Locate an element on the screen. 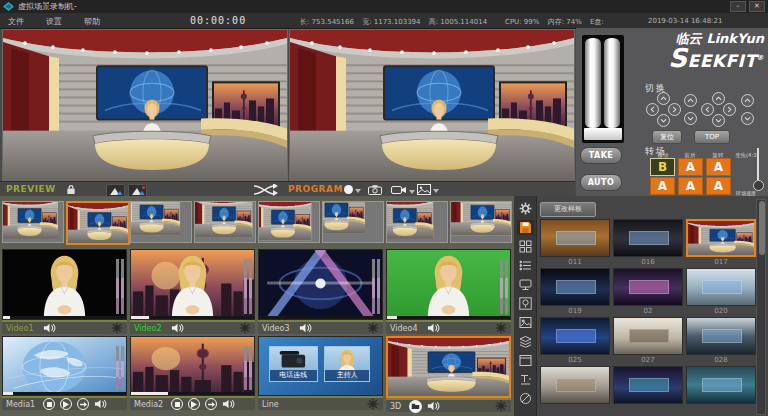 Image resolution: width=768 pixels, height=416 pixels. text-tool-icon is located at coordinates (526, 380).